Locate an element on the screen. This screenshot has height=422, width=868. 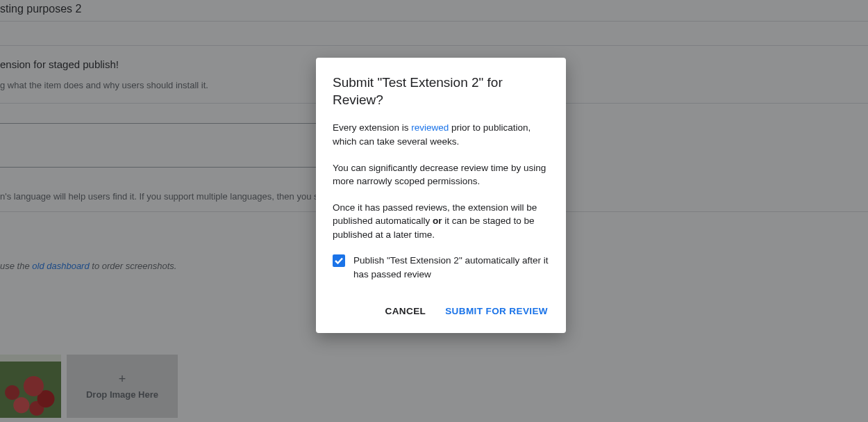
dialog-paragraph-3: Once it has passed reviews, the extensio… is located at coordinates (441, 221).